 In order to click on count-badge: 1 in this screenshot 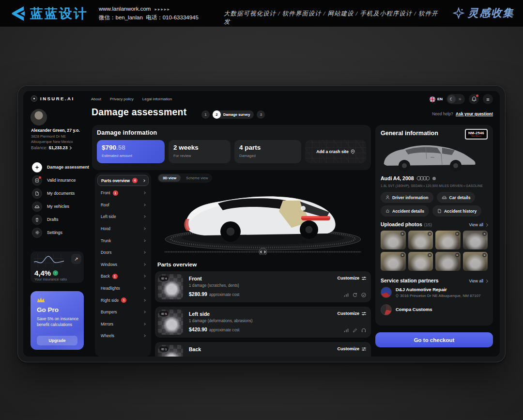, I will do `click(124, 300)`.